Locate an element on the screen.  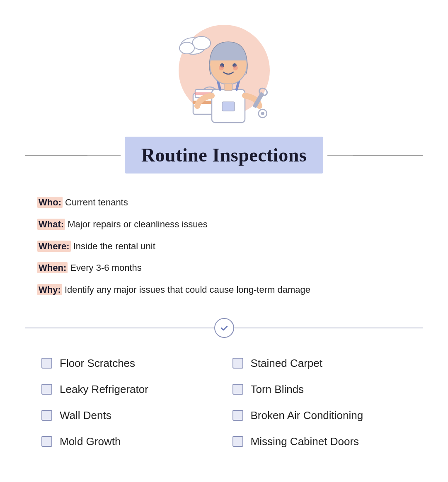
checklist-text: Leaky Refrigerator is located at coordinates (104, 389).